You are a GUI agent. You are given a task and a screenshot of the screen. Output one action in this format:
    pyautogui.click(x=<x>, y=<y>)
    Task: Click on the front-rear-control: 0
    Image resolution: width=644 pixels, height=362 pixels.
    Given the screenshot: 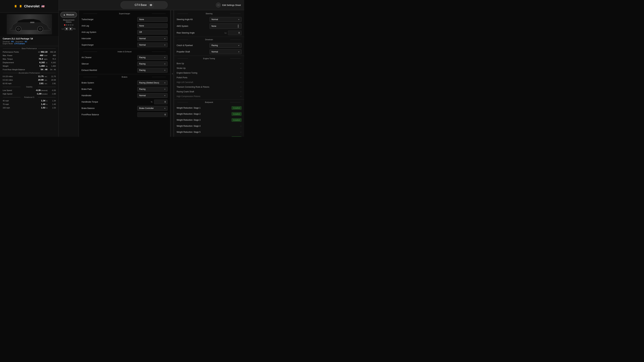 What is the action you would take?
    pyautogui.click(x=152, y=114)
    